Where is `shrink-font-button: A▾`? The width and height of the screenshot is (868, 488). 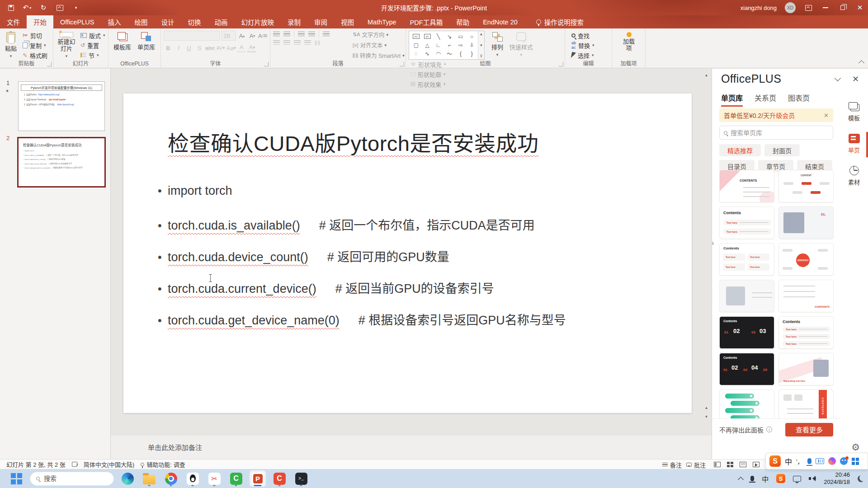
shrink-font-button: A▾ is located at coordinates (252, 36).